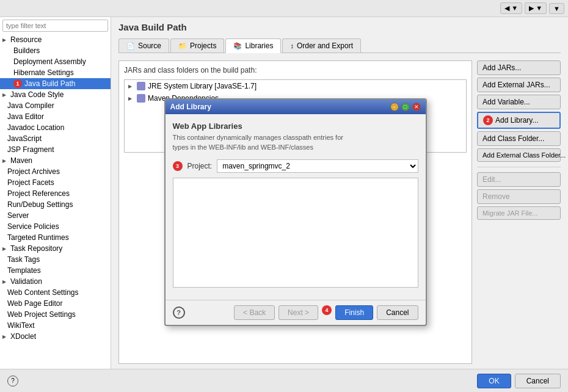 This screenshot has height=392, width=568. Describe the element at coordinates (519, 68) in the screenshot. I see `add-jars-button: Add JARs...` at that location.